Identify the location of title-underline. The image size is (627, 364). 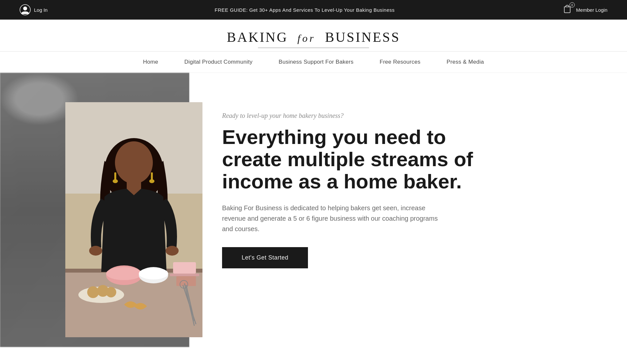
(314, 48).